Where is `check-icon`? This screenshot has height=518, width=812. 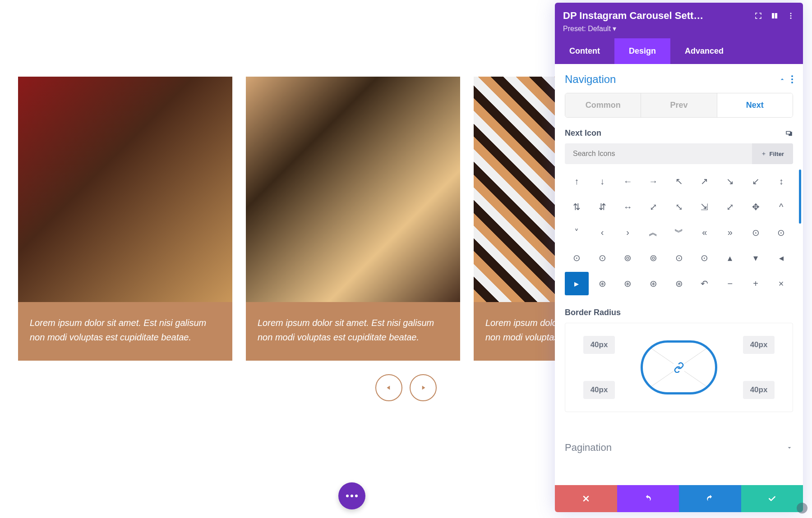
check-icon is located at coordinates (772, 499).